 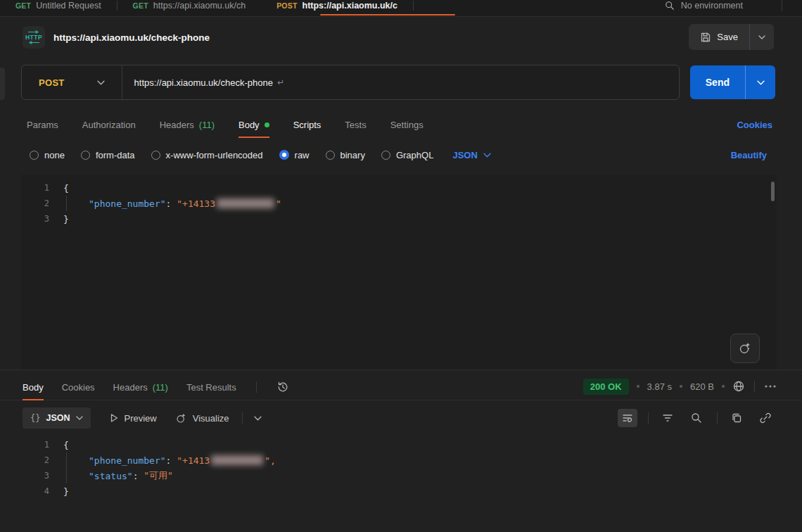 I want to click on pane-divider, so click(x=401, y=370).